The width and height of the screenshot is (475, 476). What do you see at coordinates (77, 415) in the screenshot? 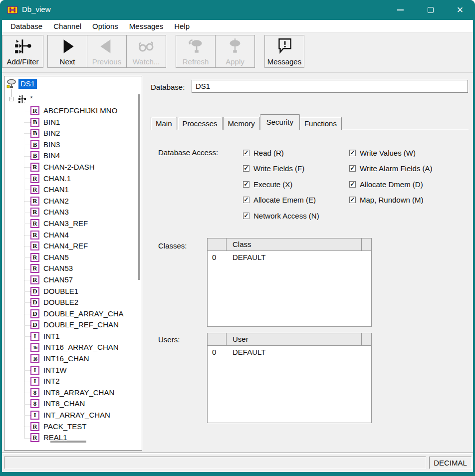
I see `tree-item-label: INT_ARRAY_CHAN` at bounding box center [77, 415].